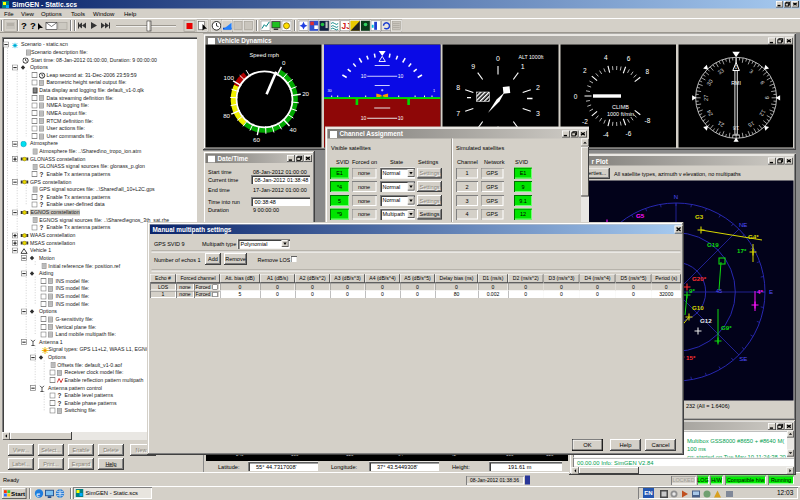 This screenshot has width=800, height=500. I want to click on svg-text: 80, so click(226, 116).